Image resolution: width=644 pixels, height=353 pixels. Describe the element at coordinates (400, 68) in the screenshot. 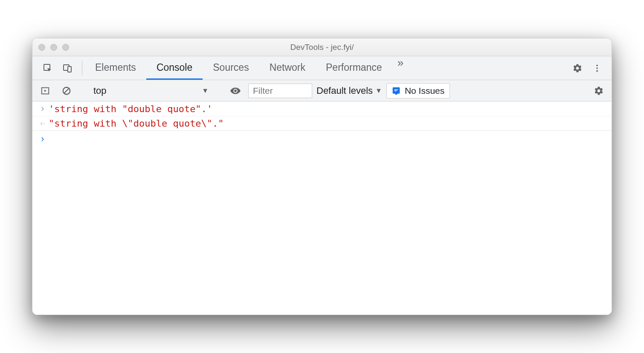

I see `more-tabs-icon: »` at that location.